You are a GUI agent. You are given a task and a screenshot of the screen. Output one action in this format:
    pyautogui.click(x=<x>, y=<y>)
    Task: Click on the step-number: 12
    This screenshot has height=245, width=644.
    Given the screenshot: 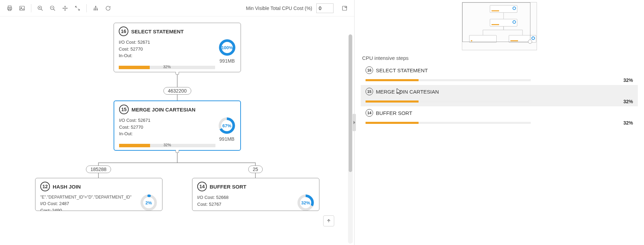 What is the action you would take?
    pyautogui.click(x=45, y=187)
    